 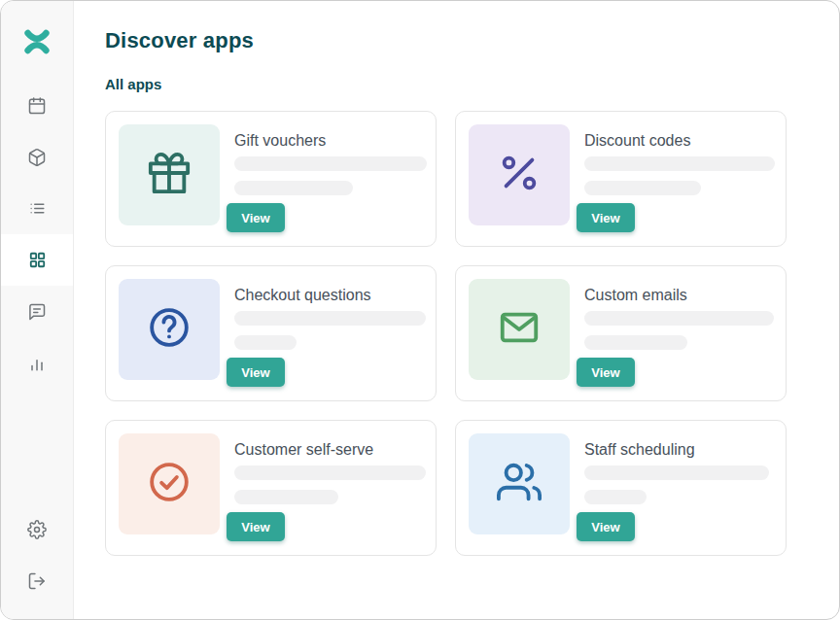 I want to click on card-title: Checkout questions, so click(x=329, y=295).